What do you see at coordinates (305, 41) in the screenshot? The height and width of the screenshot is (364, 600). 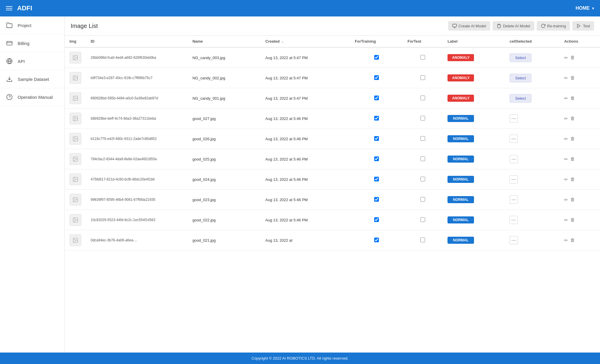 I see `col-created: Created ↓` at bounding box center [305, 41].